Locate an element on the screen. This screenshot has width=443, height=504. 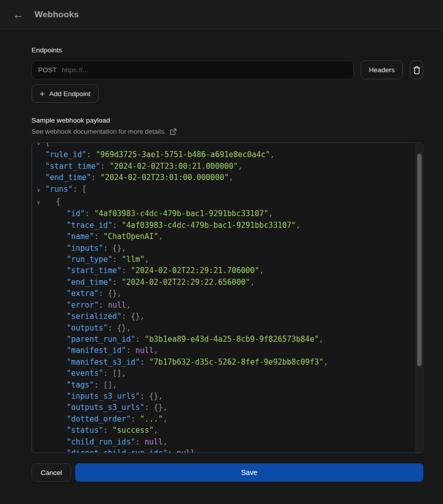
code-line: "inputs": {}, is located at coordinates (224, 248).